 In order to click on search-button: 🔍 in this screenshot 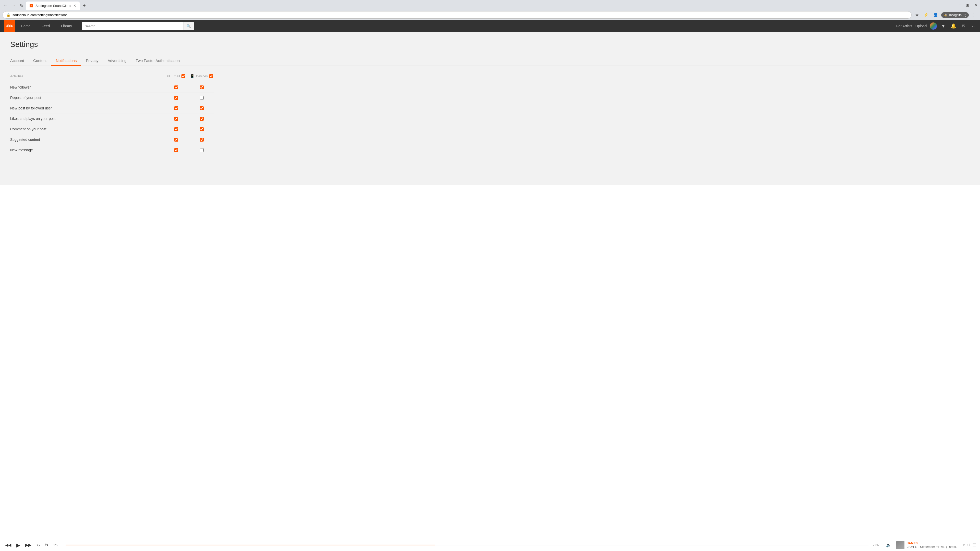, I will do `click(189, 26)`.